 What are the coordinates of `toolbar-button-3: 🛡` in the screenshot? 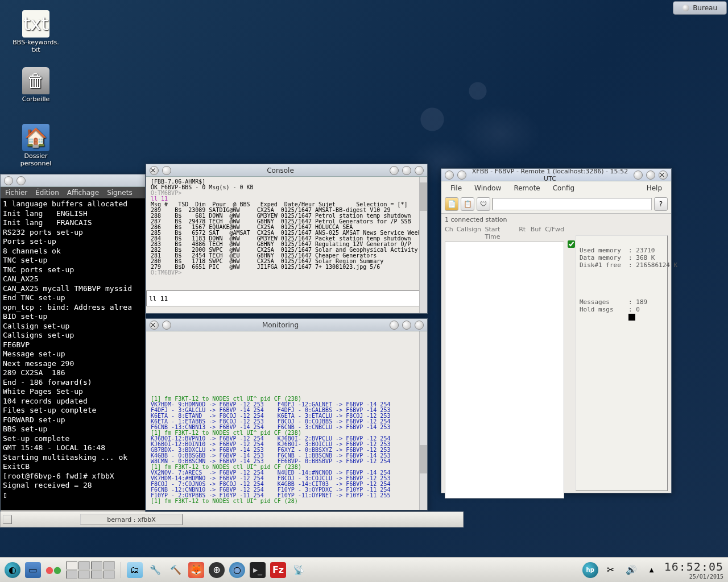 It's located at (483, 204).